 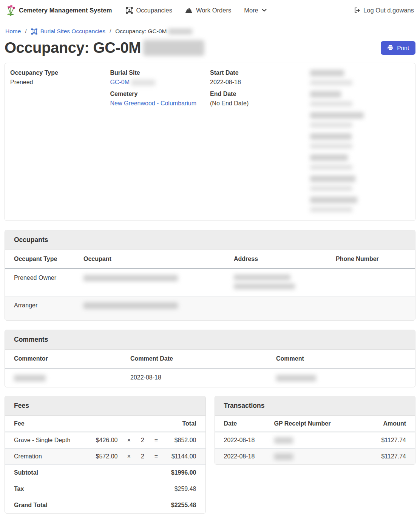 What do you see at coordinates (105, 473) in the screenshot?
I see `subtotal-row: Subtotal $1996.00` at bounding box center [105, 473].